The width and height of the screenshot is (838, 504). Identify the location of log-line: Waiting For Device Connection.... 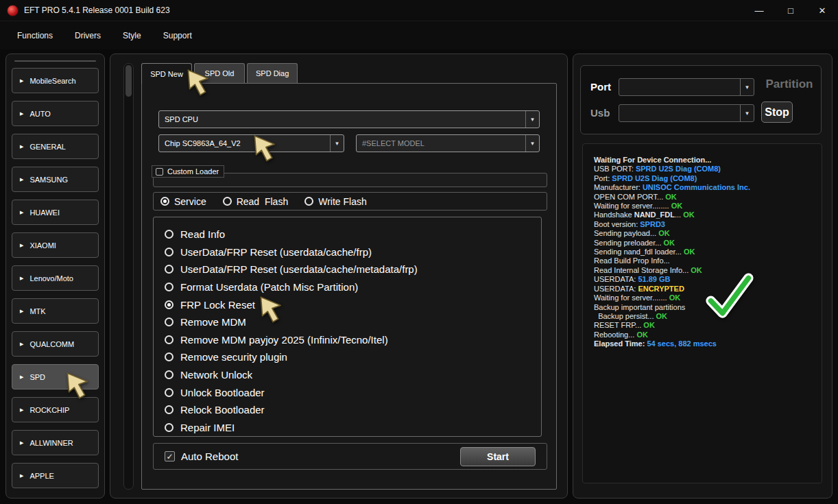
(705, 160).